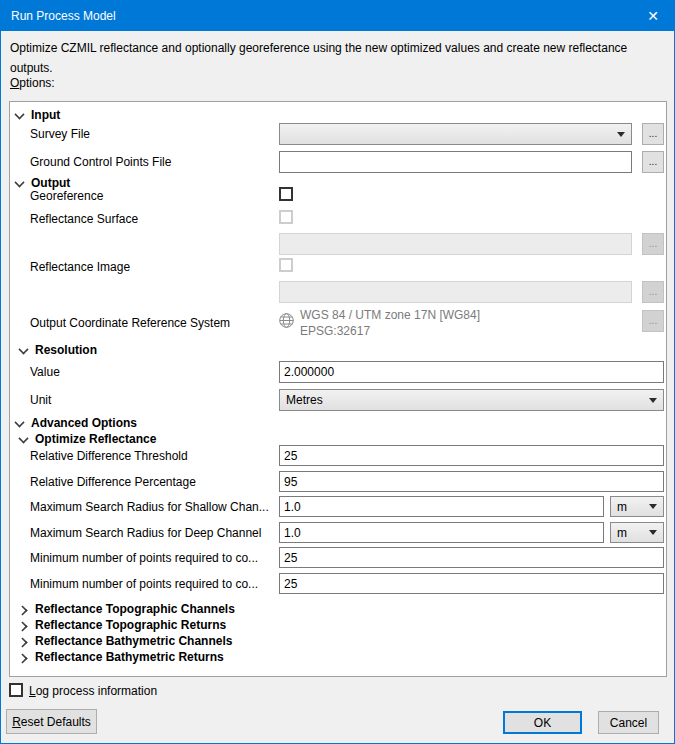 This screenshot has height=744, width=675. Describe the element at coordinates (60, 134) in the screenshot. I see `survey-file-label: Survey File` at that location.